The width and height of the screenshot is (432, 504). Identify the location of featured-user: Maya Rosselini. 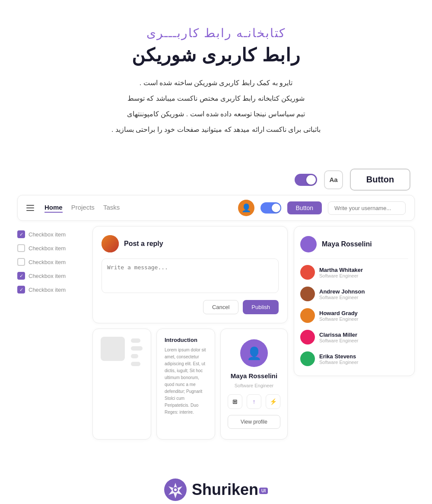
(354, 246).